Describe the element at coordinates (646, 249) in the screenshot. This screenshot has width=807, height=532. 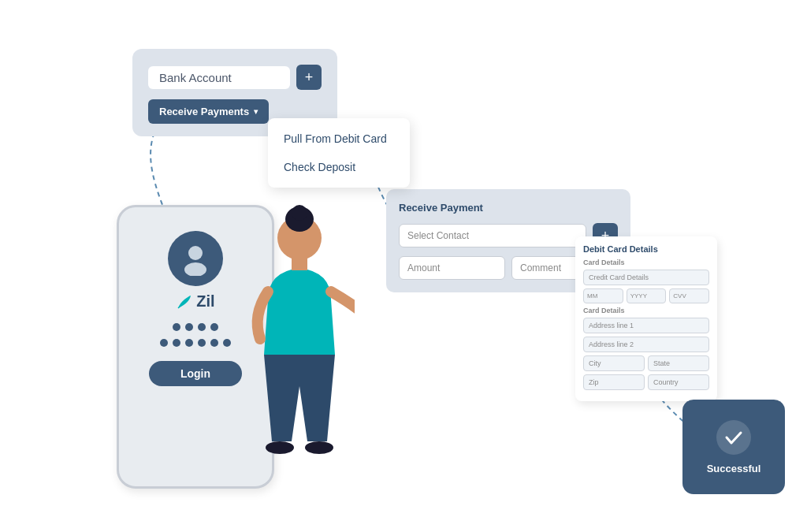
I see `debit-card-title: Debit Card Details` at that location.